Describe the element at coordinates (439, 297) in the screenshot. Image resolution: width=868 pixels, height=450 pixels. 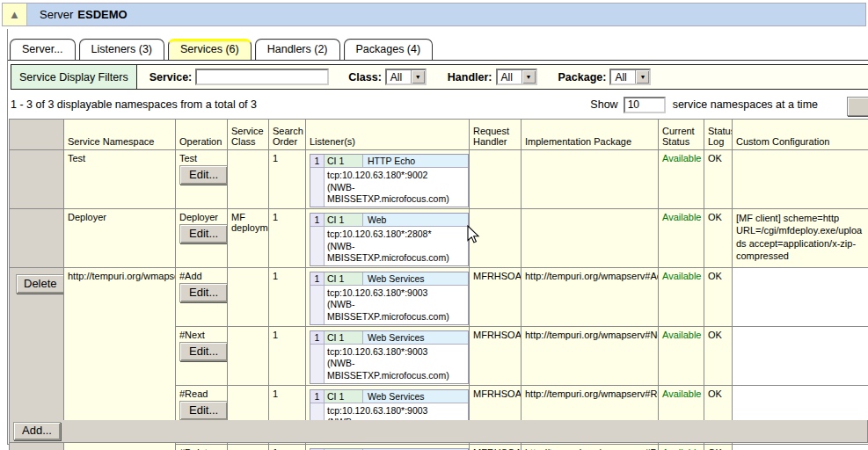
I see `table-row: Delete http://tempuri.org/wmapserv #Add …` at that location.